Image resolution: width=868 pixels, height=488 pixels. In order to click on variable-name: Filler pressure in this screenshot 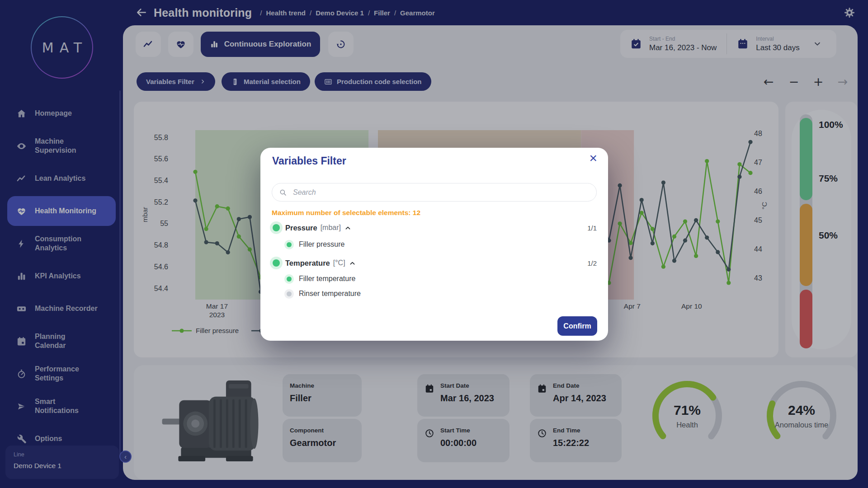, I will do `click(322, 244)`.